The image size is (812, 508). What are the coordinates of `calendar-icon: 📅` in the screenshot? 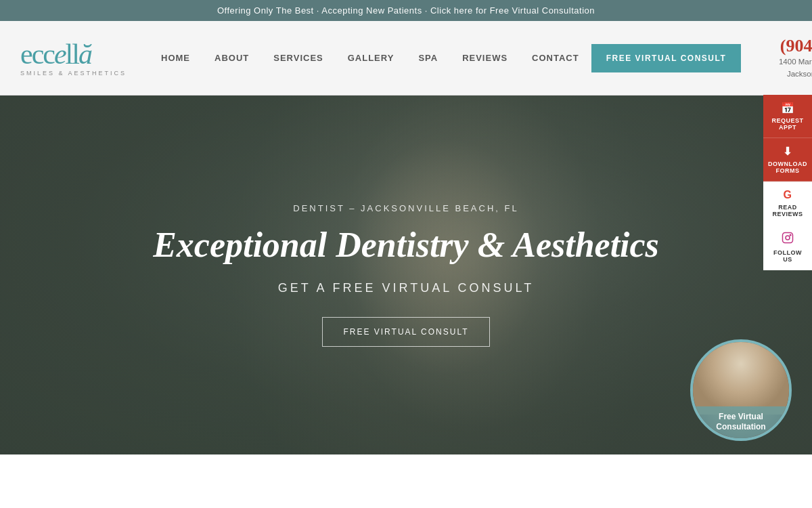 It's located at (788, 108).